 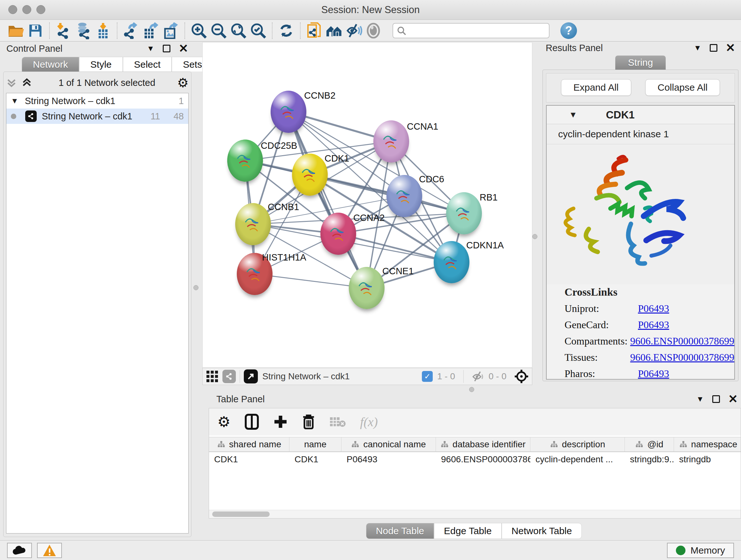 What do you see at coordinates (475, 459) in the screenshot?
I see `table-row: CDK1CDK1P064939606.ENSP00000378699cyclin…` at bounding box center [475, 459].